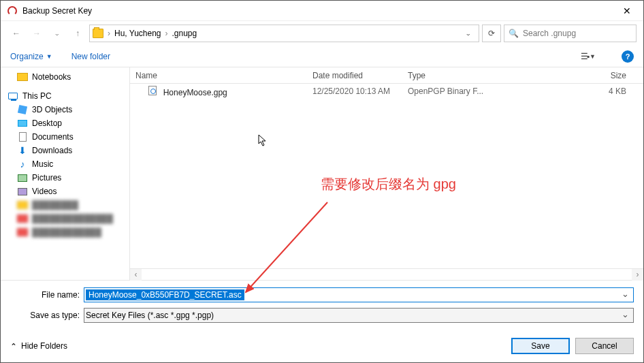 The image size is (644, 363). Describe the element at coordinates (47, 315) in the screenshot. I see `type-label: Save as type:` at that location.